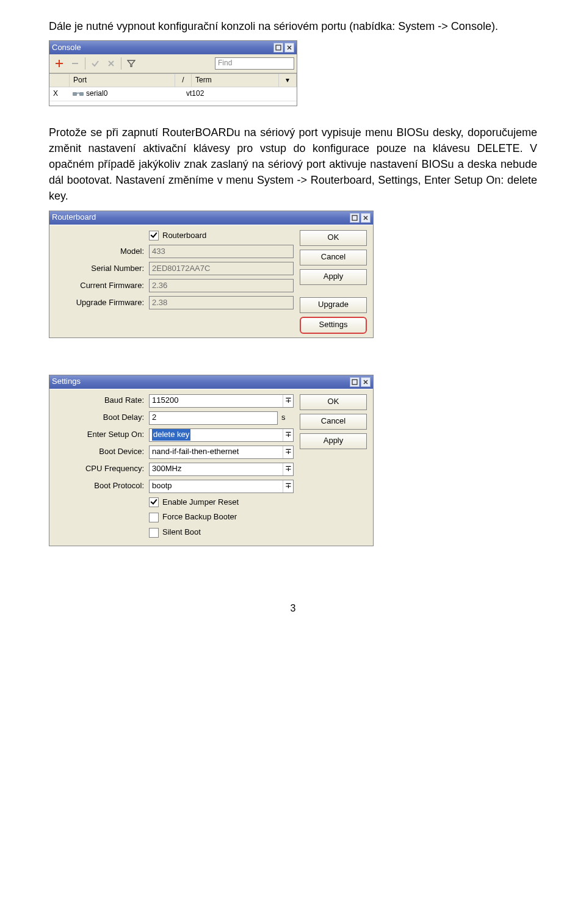 This screenshot has width=586, height=924. I want to click on row-term: vt102, so click(239, 94).